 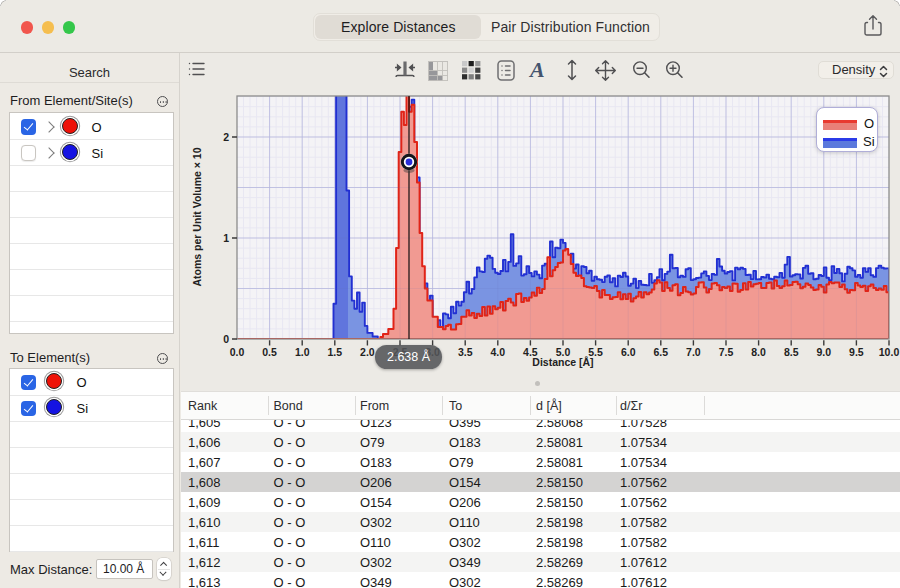 I want to click on svg-text: Atoms per Unit Volume × 10, so click(x=197, y=216).